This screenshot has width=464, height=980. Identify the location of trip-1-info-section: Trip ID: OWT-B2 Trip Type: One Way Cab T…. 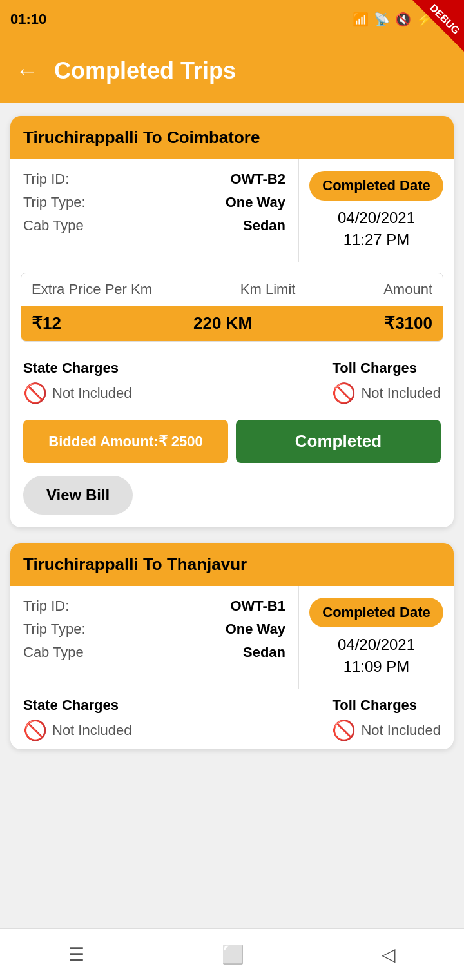
(232, 211).